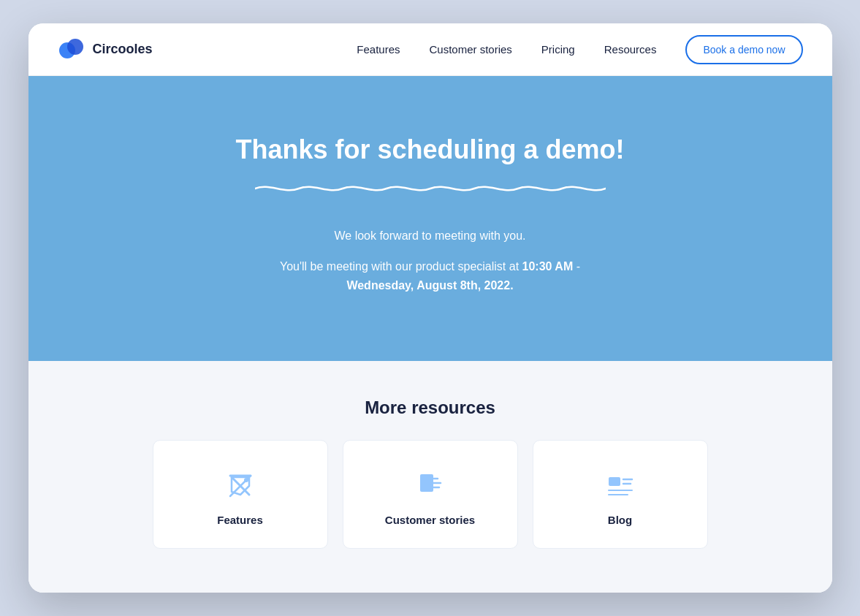 The width and height of the screenshot is (860, 616). I want to click on hero-subtitle: We look forward to meeting with you., so click(430, 236).